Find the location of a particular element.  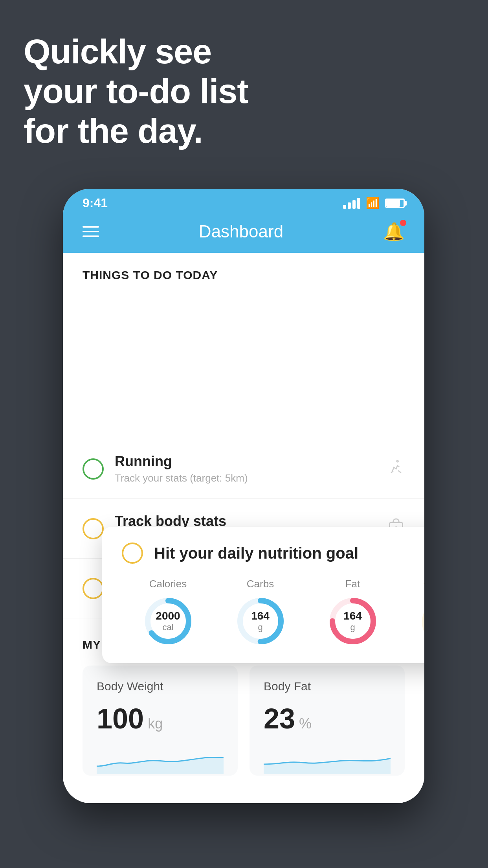

nutrition-row: Calories 2000 cal Carbs is located at coordinates (273, 612).